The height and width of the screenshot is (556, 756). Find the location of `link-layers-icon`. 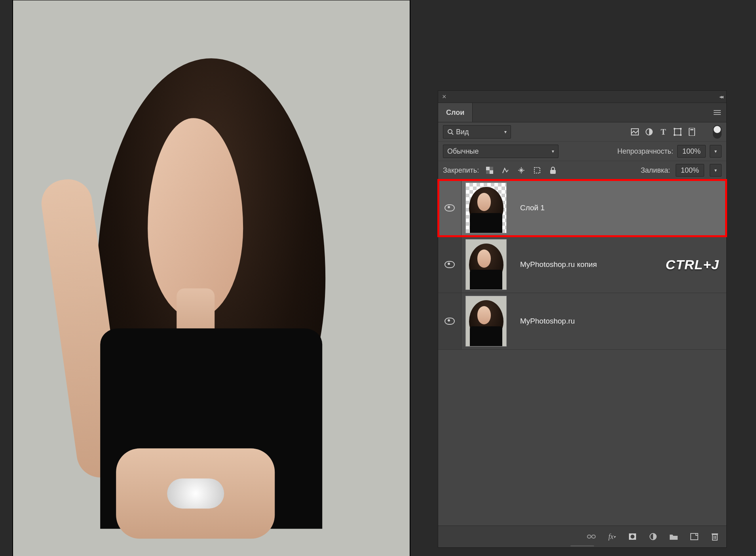

link-layers-icon is located at coordinates (591, 537).